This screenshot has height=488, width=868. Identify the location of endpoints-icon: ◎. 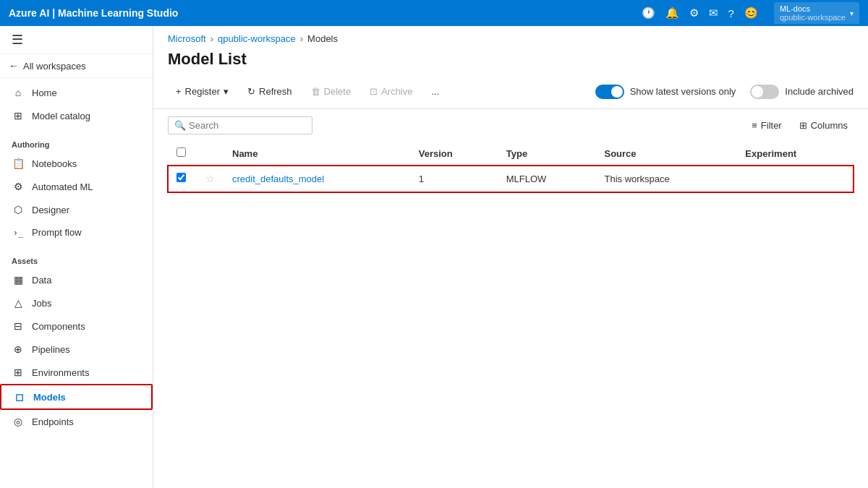
(18, 421).